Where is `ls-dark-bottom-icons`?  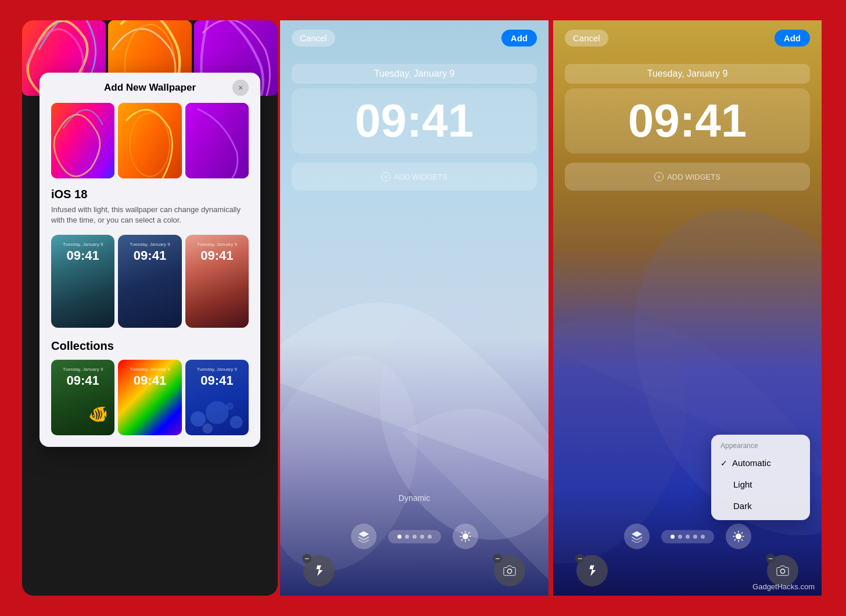 ls-dark-bottom-icons is located at coordinates (687, 571).